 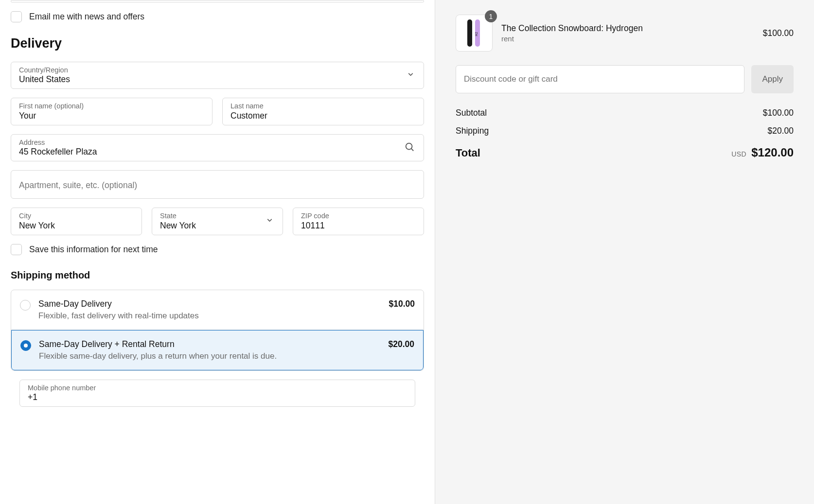 I want to click on shipping-option-price: $10.00, so click(x=402, y=304).